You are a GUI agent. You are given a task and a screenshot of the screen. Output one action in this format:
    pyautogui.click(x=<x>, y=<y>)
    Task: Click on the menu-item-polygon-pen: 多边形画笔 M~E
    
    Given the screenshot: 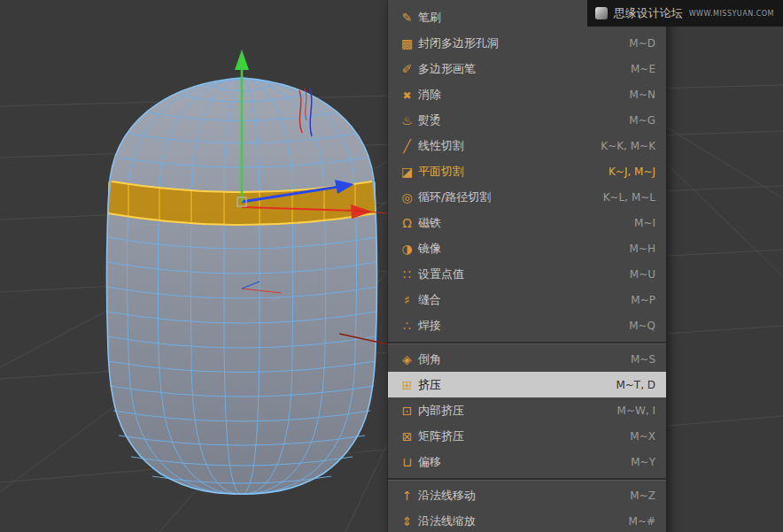 What is the action you would take?
    pyautogui.click(x=527, y=69)
    